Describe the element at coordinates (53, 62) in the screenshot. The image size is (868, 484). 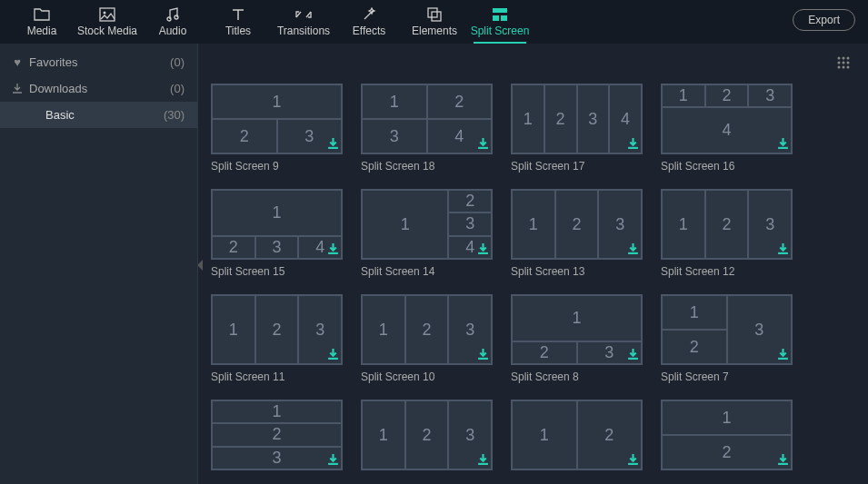
I see `sidebar-item-label: Favorites` at that location.